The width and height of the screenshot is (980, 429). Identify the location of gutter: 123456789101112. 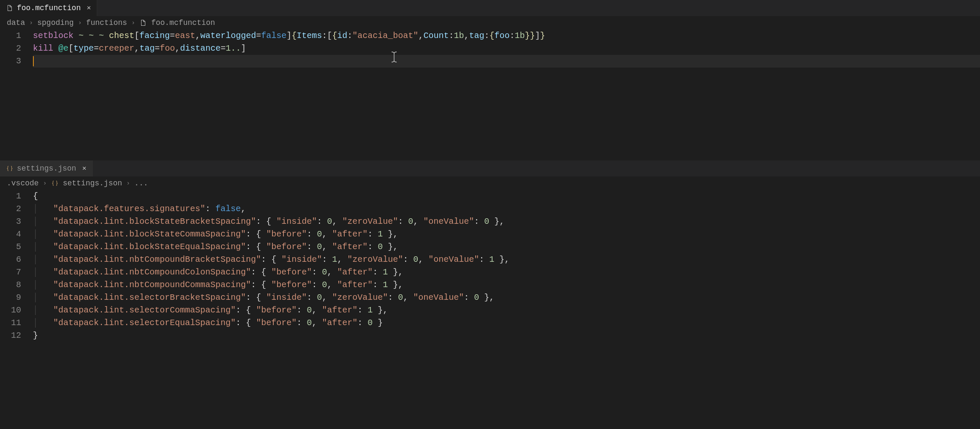
(16, 310).